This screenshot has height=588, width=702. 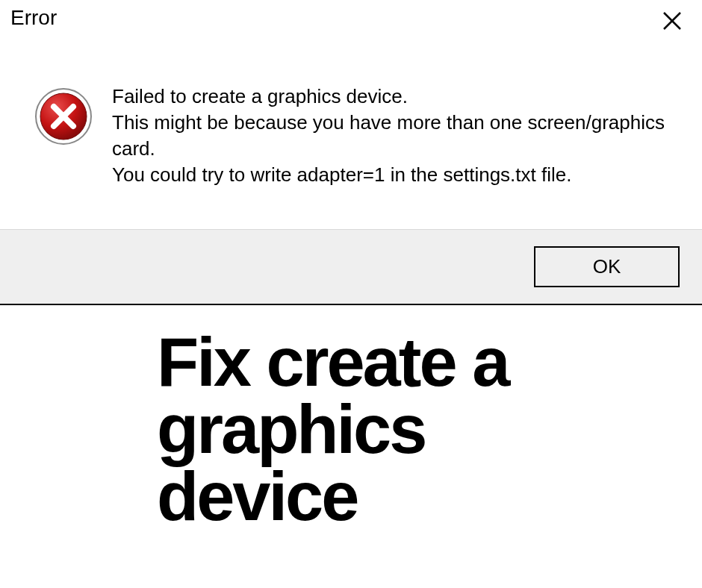 I want to click on message-line-1: Failed to create a graphics device., so click(x=396, y=97).